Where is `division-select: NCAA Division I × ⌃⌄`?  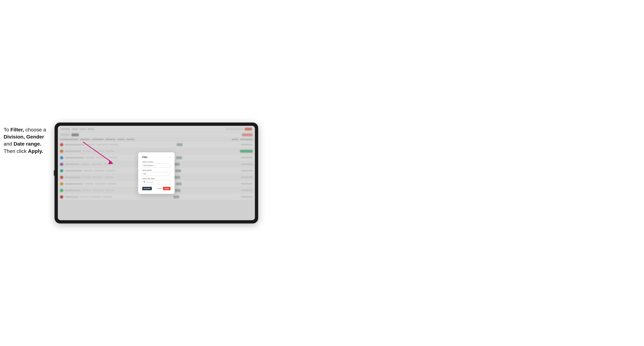 division-select: NCAA Division I × ⌃⌄ is located at coordinates (156, 166).